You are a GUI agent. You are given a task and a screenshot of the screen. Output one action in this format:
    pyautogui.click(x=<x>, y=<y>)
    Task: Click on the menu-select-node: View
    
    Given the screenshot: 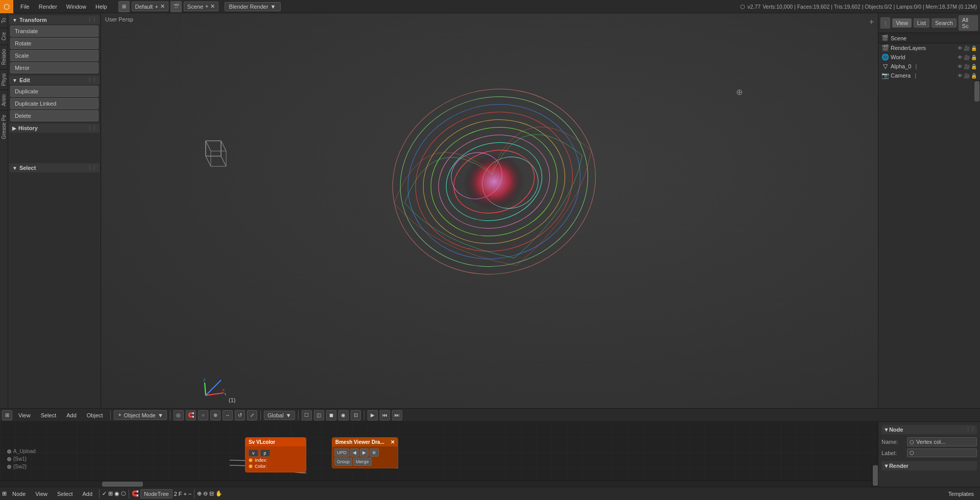 What is the action you would take?
    pyautogui.click(x=41, y=494)
    